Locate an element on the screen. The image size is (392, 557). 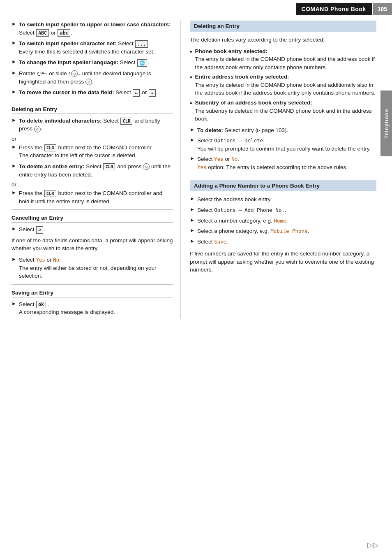
bullet-upper-lower-text: To switch input speller to upper or lowe… is located at coordinates (96, 29).